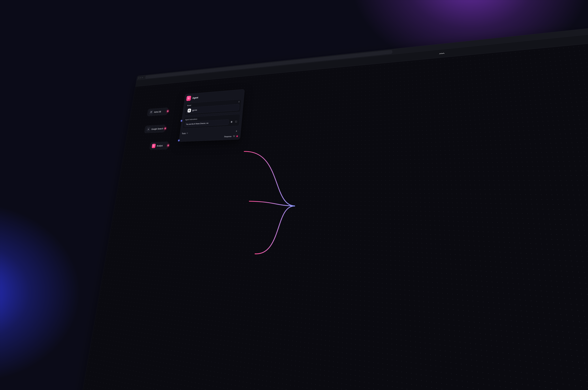  I want to click on node-analyst: Analyst, so click(159, 146).